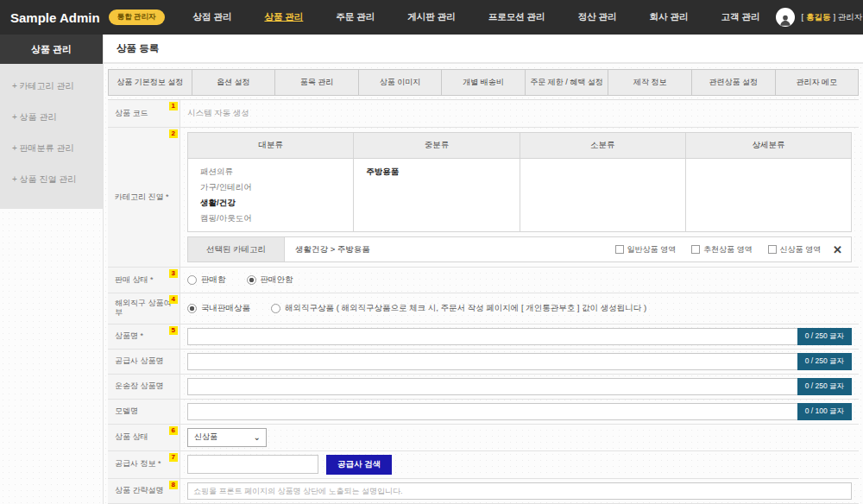  Describe the element at coordinates (520, 362) in the screenshot. I see `supplier-product-name-value: 0 / 250 글자` at that location.